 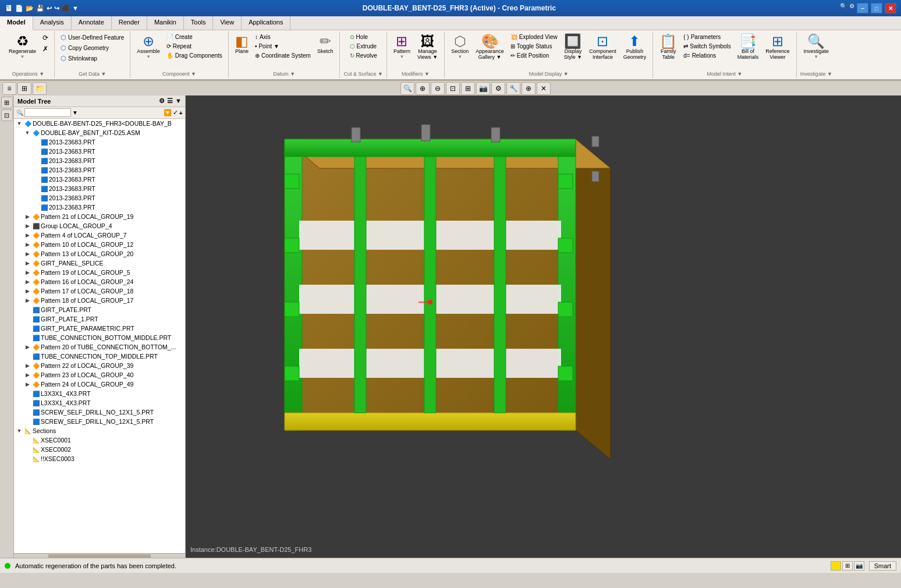 What do you see at coordinates (283, 37) in the screenshot?
I see `axis-button: ↕ Axis` at bounding box center [283, 37].